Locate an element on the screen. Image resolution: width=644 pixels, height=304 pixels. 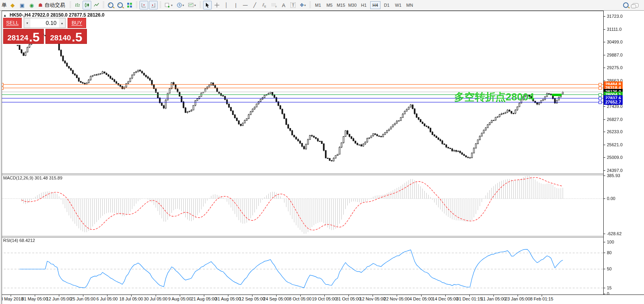
volume-increase-button: ▲ is located at coordinates (62, 23).